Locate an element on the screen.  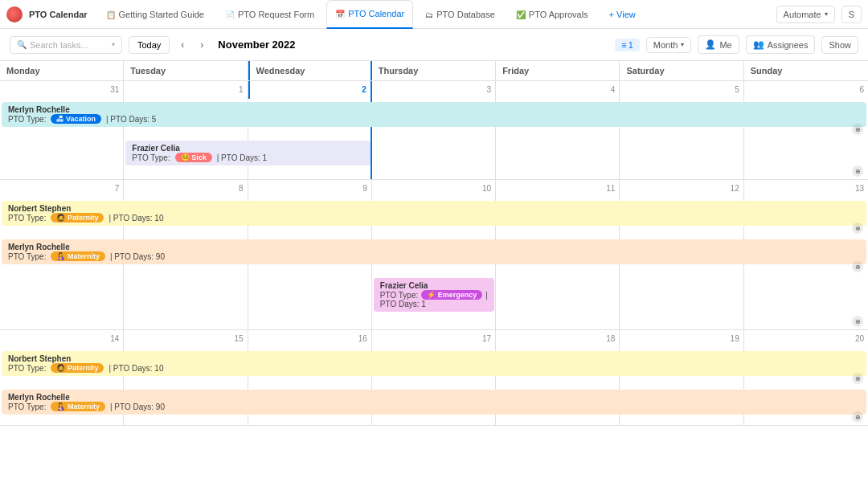
tab-pto-approvals: ✅ PTO Approvals is located at coordinates (552, 14).